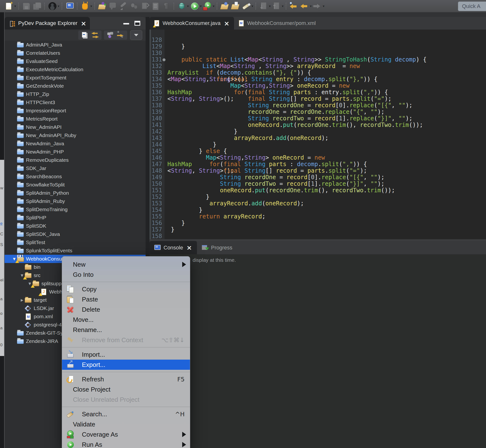 The image size is (486, 448). Describe the element at coordinates (126, 400) in the screenshot. I see `menu-item-close-unrelated-project: Close Unrelated Project` at that location.